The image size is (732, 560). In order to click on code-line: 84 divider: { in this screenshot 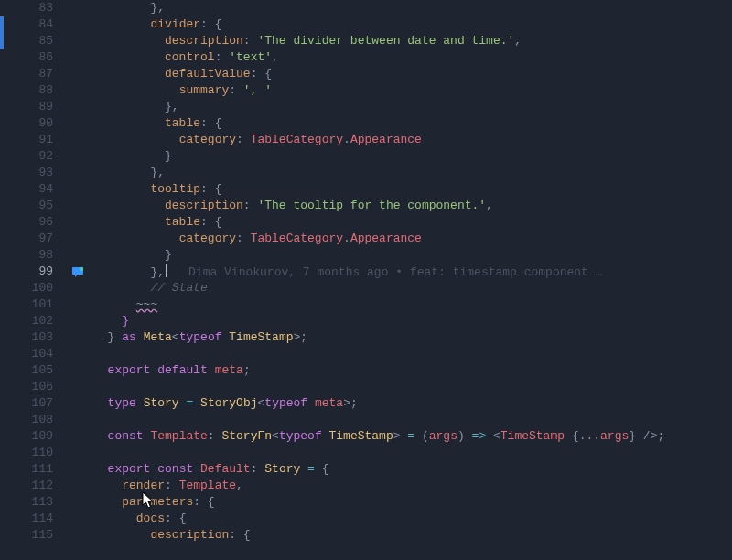, I will do `click(366, 25)`.